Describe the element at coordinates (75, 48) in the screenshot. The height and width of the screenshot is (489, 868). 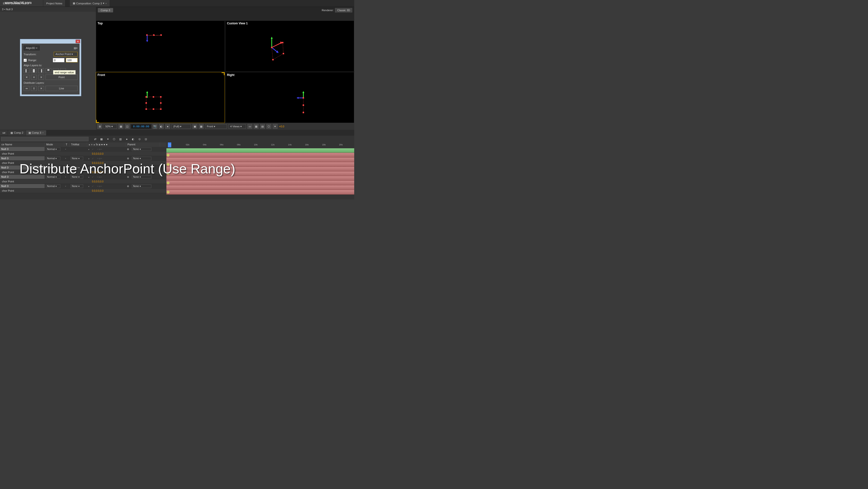
I see `panel-menu-icon: ▤≡` at that location.